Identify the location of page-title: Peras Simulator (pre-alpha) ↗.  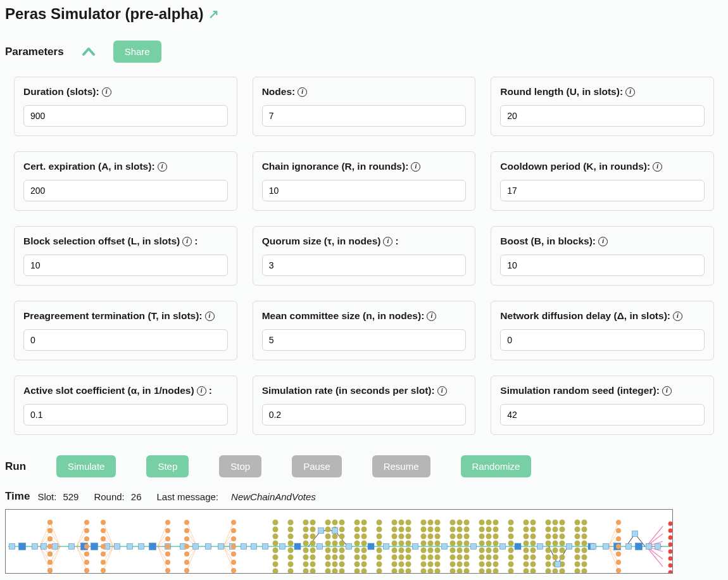
(364, 14).